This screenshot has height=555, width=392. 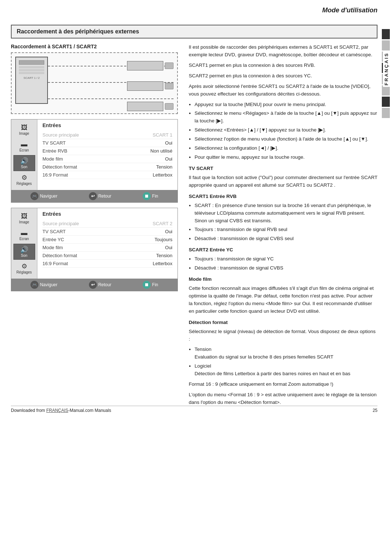 What do you see at coordinates (286, 117) in the screenshot?
I see `bullet-2: Sélectionnez le menu <Réglages> à l'aide…` at bounding box center [286, 117].